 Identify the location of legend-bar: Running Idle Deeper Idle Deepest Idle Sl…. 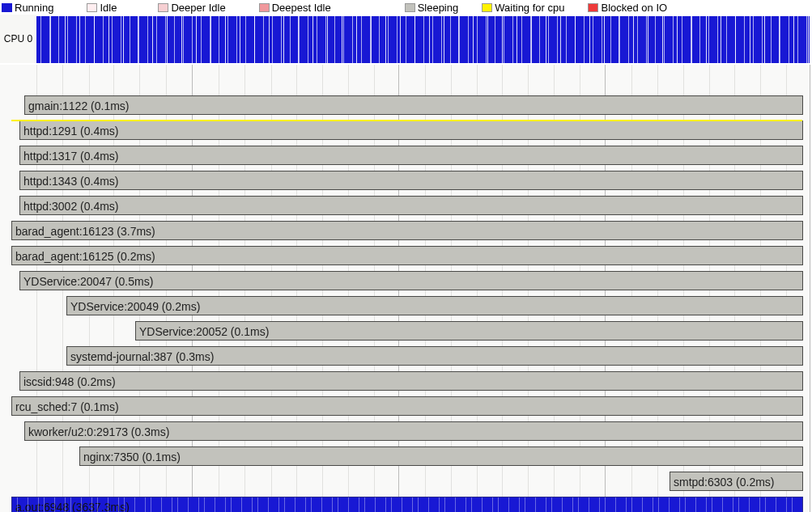
(406, 7).